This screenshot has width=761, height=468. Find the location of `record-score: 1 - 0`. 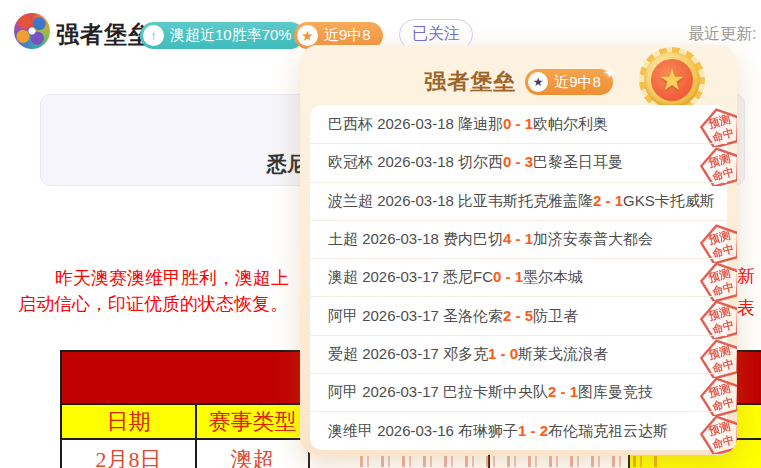

record-score: 1 - 0 is located at coordinates (503, 354).